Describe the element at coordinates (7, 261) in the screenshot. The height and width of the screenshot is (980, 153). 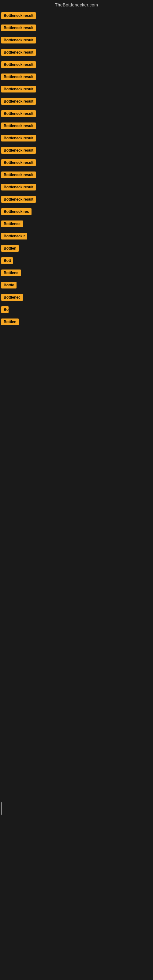
I see `bottleneck-badge: Bott` at that location.